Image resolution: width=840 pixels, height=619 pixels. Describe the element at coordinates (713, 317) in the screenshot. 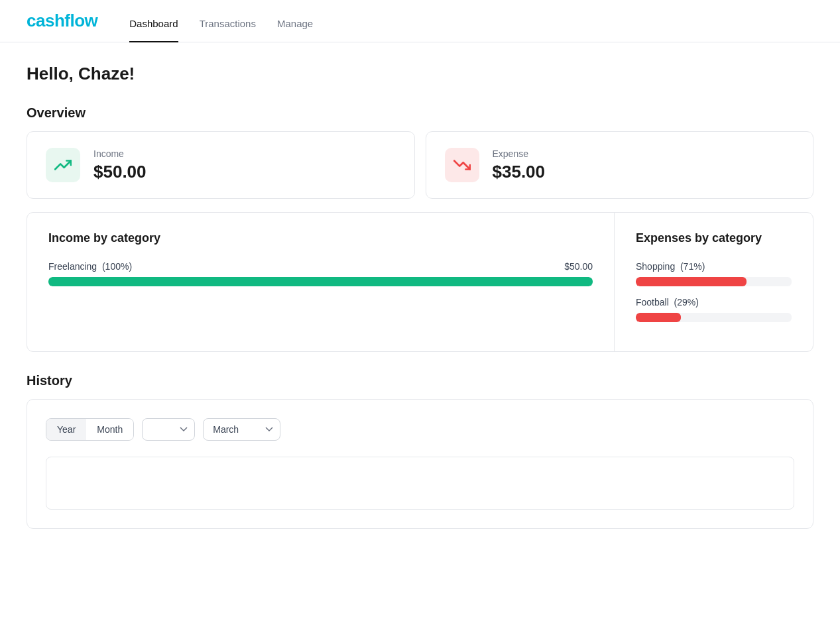

I see `football-bar-track` at that location.